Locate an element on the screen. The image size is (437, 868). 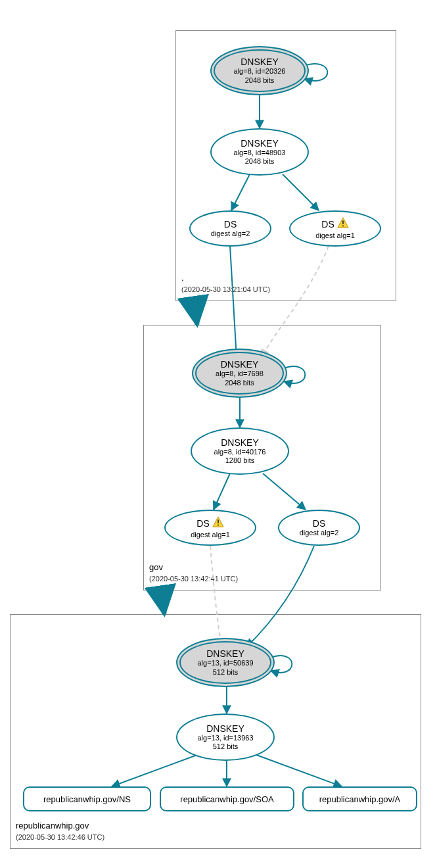
node-gov-ds1-line1: digest alg=1 is located at coordinates (210, 535).